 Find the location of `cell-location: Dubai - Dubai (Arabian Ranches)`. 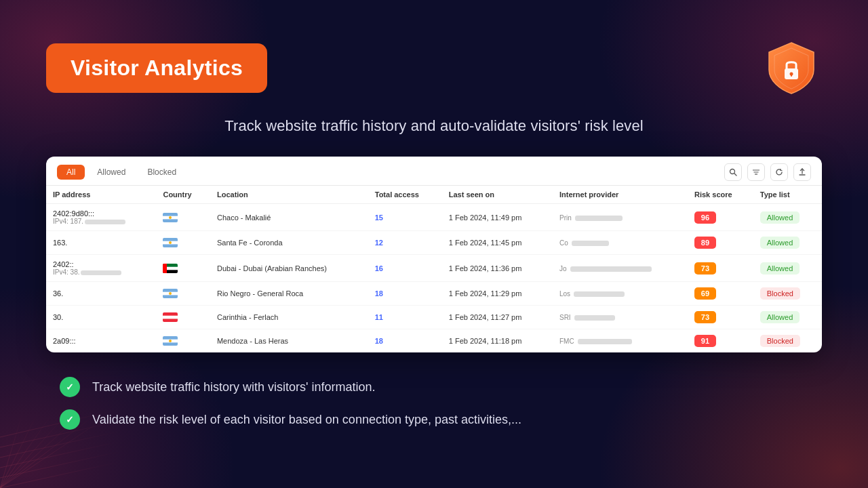

cell-location: Dubai - Dubai (Arabian Ranches) is located at coordinates (289, 268).